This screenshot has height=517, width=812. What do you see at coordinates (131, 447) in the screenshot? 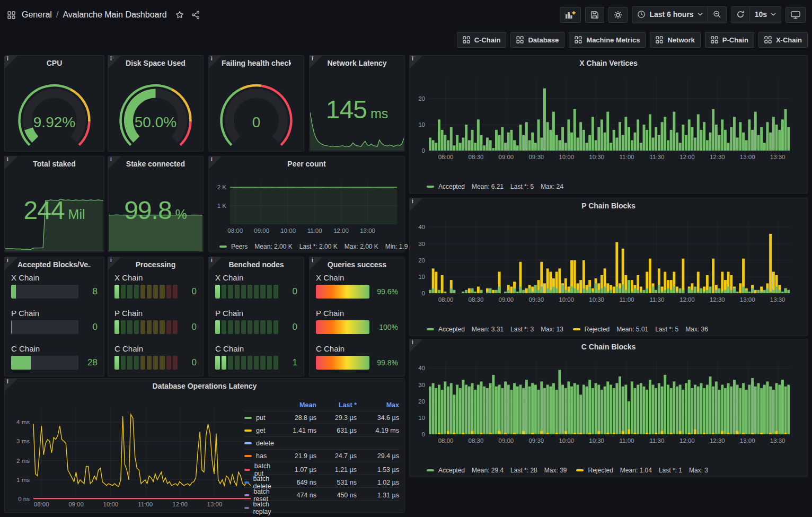
I see `db-latency-chart: 08:0009:0010:0011:0012:0013:000 ns1 ms2 …` at bounding box center [131, 447].